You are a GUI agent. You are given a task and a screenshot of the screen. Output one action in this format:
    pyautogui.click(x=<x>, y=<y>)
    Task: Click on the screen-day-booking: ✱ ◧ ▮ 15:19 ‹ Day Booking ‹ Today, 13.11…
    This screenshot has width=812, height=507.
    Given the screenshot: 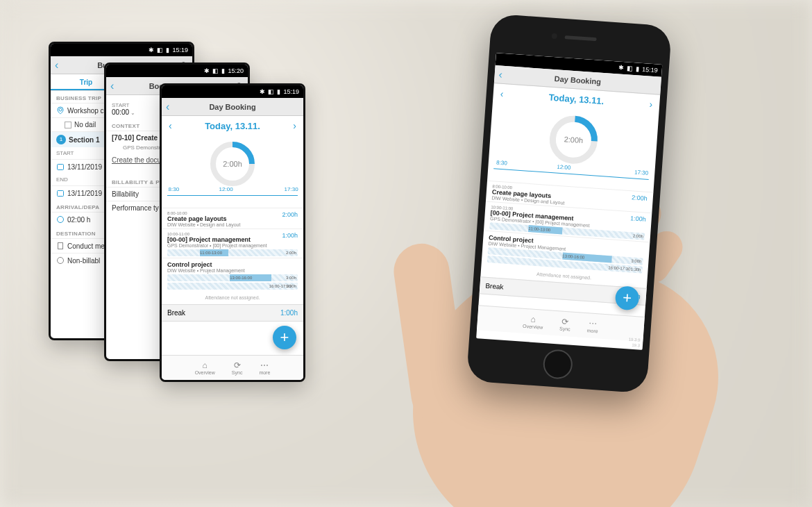 What is the action you would take?
    pyautogui.click(x=232, y=233)
    